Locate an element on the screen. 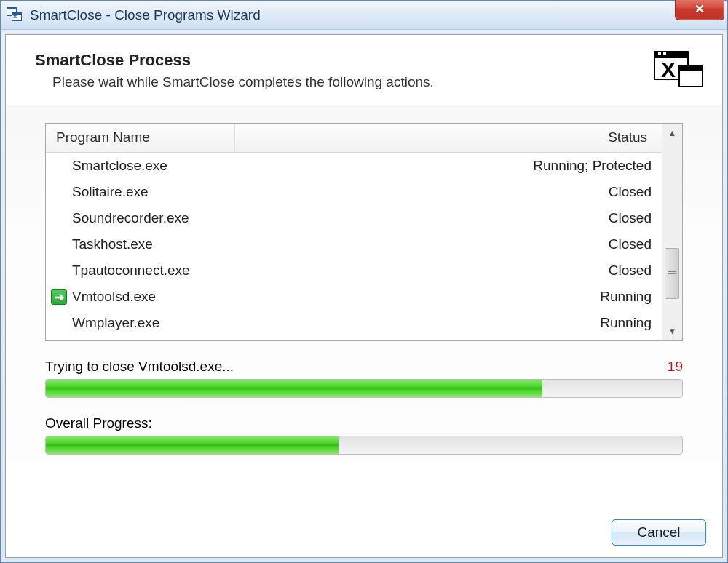  row-program-name: Soundrecorder.exe is located at coordinates (218, 218).